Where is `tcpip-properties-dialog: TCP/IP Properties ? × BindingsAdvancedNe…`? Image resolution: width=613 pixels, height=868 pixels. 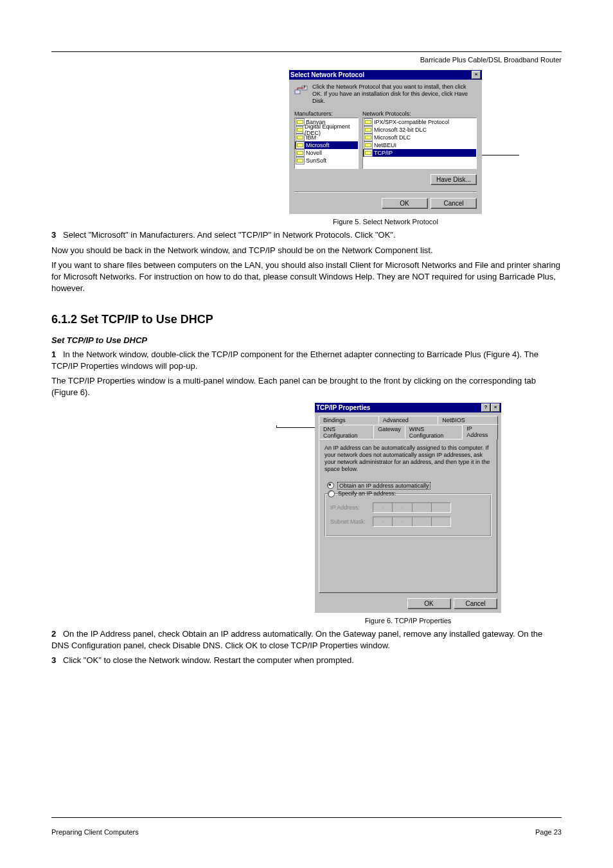 tcpip-properties-dialog: TCP/IP Properties ? × BindingsAdvancedNe… is located at coordinates (408, 508).